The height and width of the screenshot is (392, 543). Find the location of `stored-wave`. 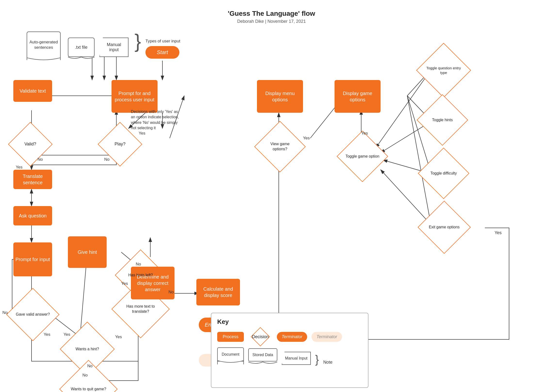

stored-wave is located at coordinates (81, 58).